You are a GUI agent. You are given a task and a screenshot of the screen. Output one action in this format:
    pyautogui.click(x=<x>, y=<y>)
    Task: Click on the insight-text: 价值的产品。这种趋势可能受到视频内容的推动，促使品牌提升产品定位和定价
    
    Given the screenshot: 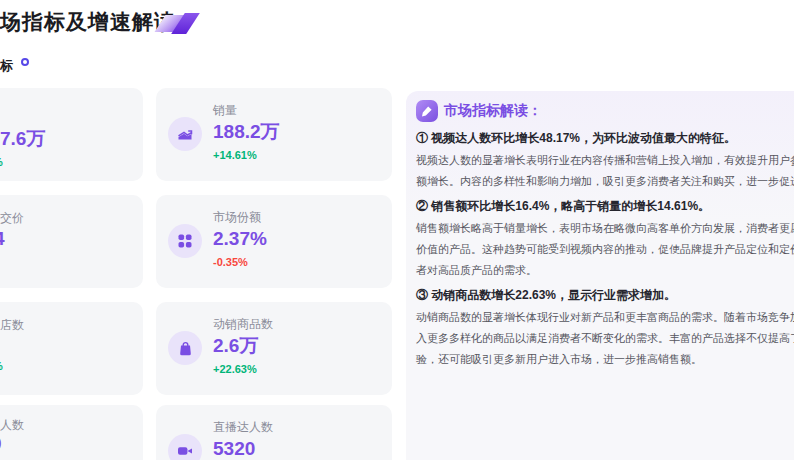 What is the action you would take?
    pyautogui.click(x=605, y=250)
    